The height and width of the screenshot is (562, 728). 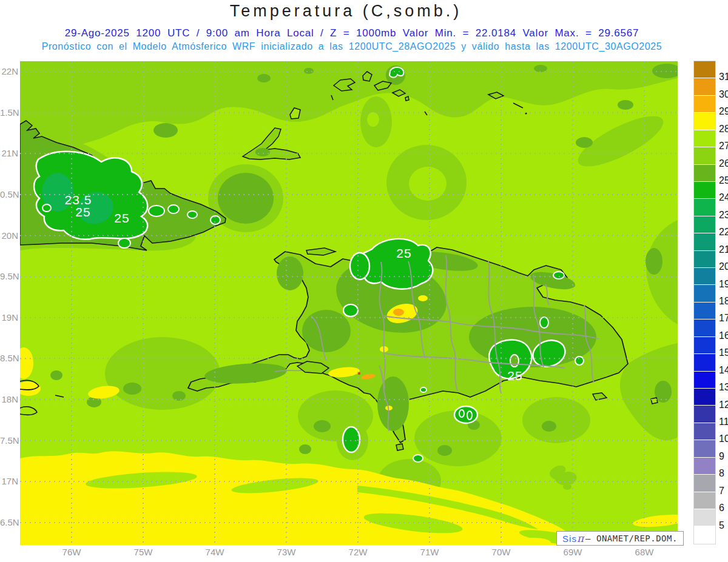 I want to click on colorbar-tick-label: 28, so click(x=723, y=129).